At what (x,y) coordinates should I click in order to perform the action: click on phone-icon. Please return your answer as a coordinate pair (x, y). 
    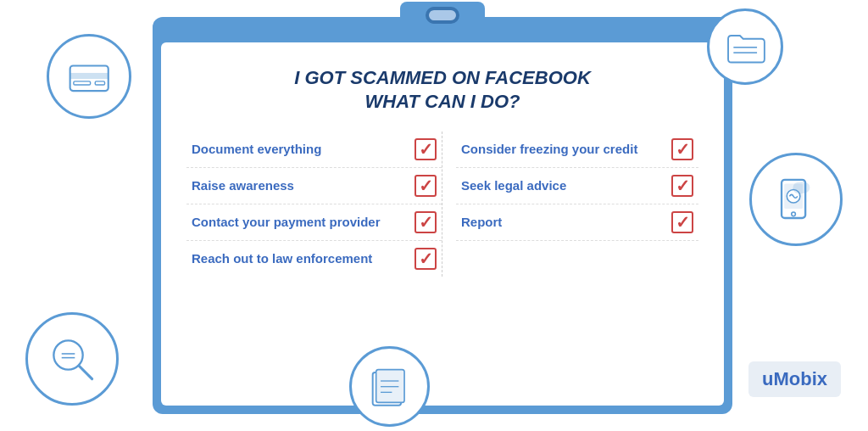
    Looking at the image, I should click on (796, 199).